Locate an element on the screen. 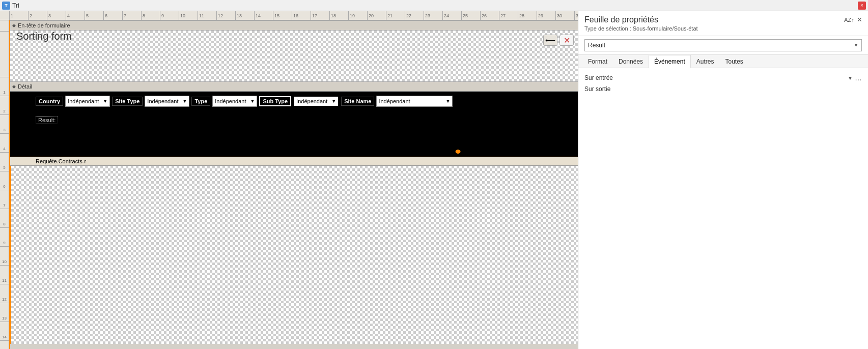 The width and height of the screenshot is (868, 349). ruler-mark: 22 is located at coordinates (414, 16).